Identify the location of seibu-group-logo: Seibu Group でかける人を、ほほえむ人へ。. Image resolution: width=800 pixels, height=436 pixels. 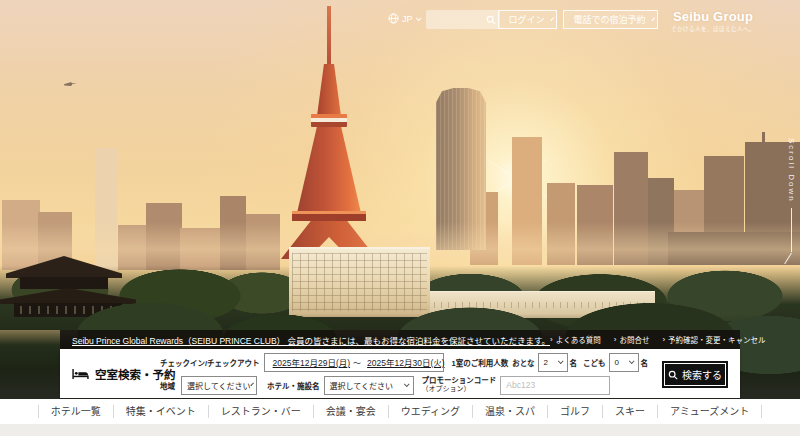
(713, 21).